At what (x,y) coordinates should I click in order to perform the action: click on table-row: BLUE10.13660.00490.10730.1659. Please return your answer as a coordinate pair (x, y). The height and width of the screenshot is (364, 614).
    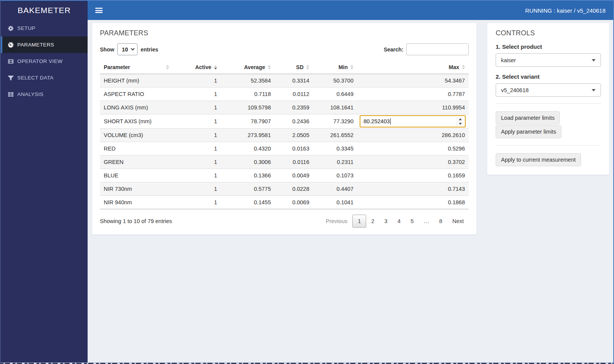
    Looking at the image, I should click on (284, 176).